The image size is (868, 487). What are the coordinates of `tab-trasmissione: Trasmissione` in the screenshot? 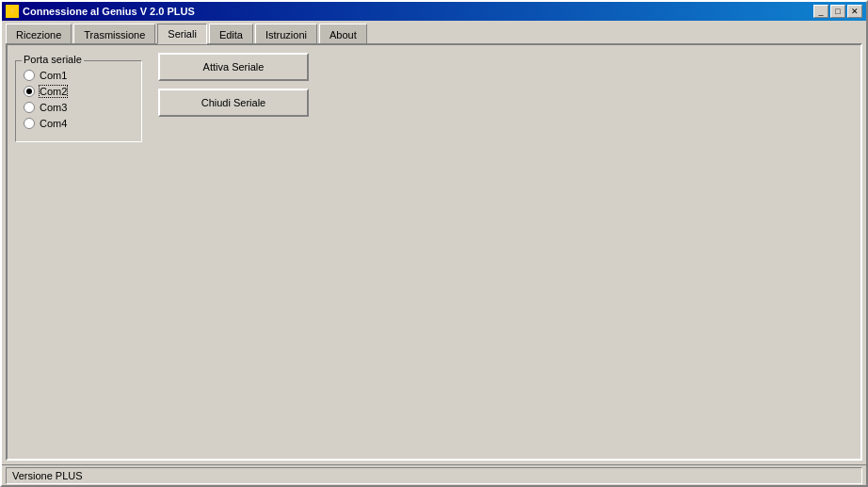 It's located at (115, 34).